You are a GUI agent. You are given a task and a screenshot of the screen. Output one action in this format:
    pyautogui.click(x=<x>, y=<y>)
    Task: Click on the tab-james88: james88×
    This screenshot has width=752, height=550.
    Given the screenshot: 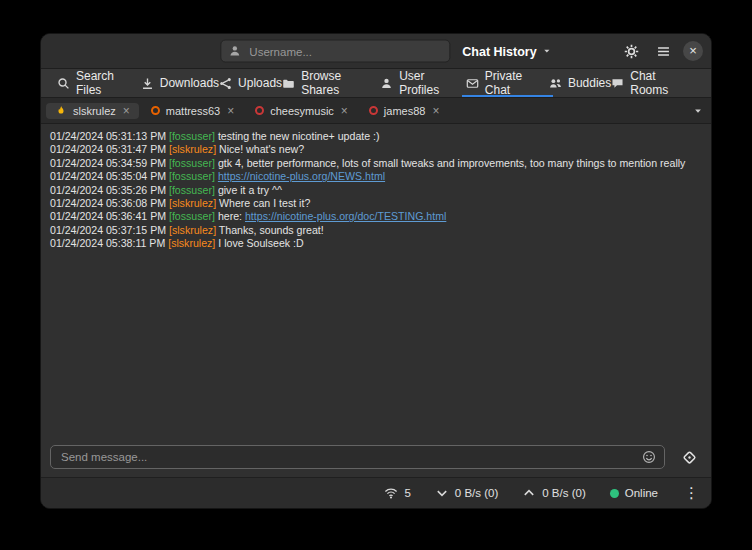 What is the action you would take?
    pyautogui.click(x=404, y=111)
    